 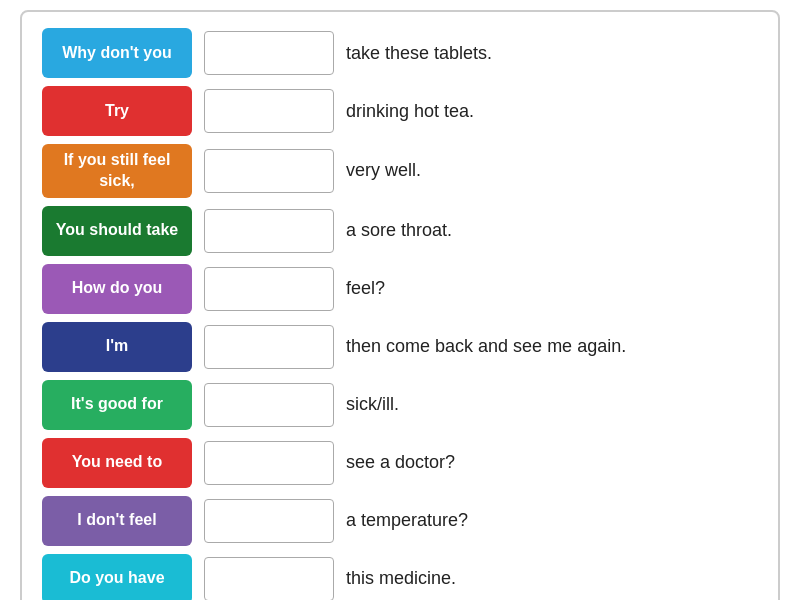 I want to click on completion-text-4: a sore throat., so click(x=552, y=230).